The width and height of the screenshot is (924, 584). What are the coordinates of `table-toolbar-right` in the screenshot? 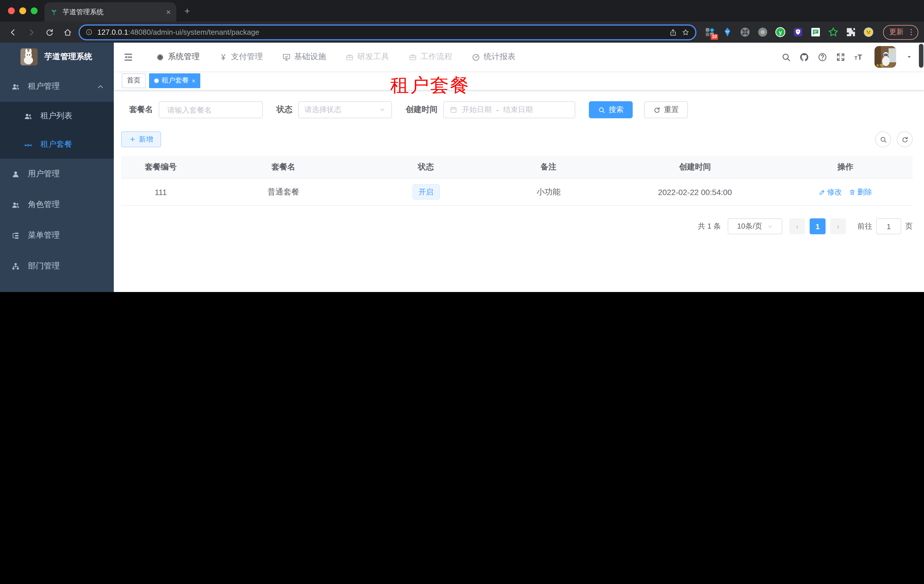 It's located at (894, 140).